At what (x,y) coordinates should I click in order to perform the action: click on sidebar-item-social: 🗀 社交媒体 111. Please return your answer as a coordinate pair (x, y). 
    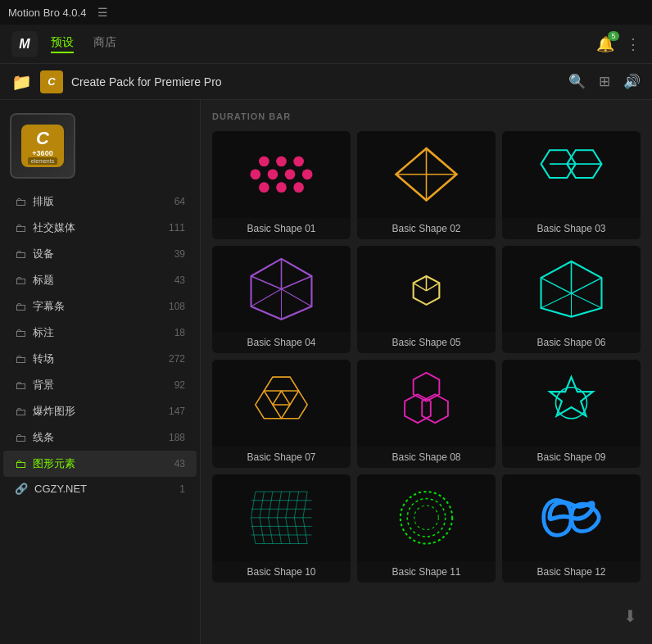
    Looking at the image, I should click on (100, 228).